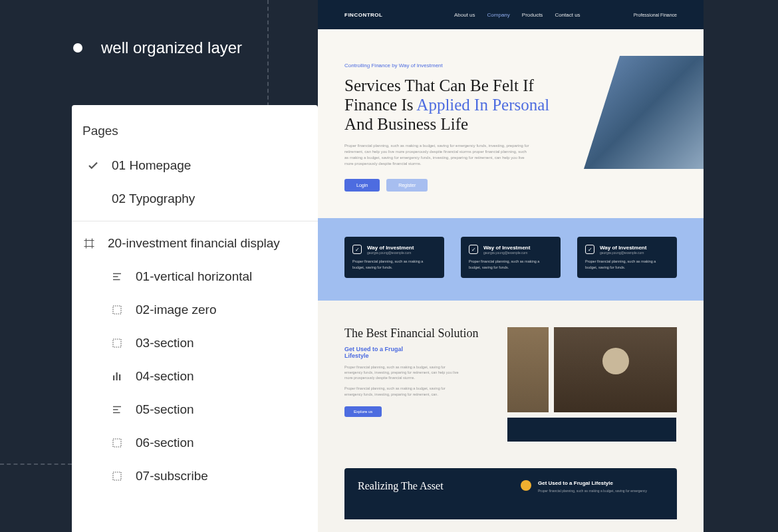 Image resolution: width=778 pixels, height=532 pixels. I want to click on solution-image-bar, so click(592, 430).